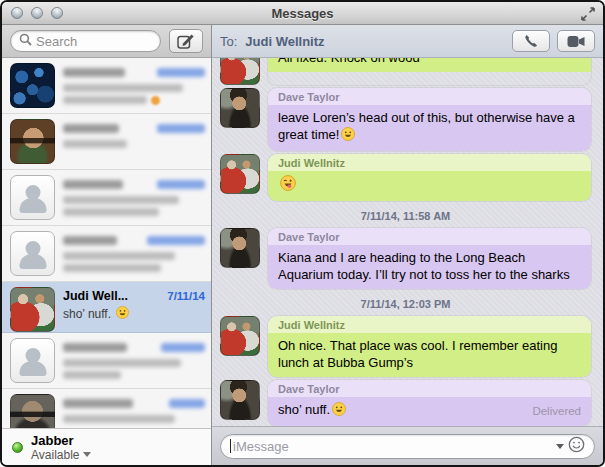  I want to click on message: Dave Taylor leave Loren’s head out of th…, so click(406, 120).